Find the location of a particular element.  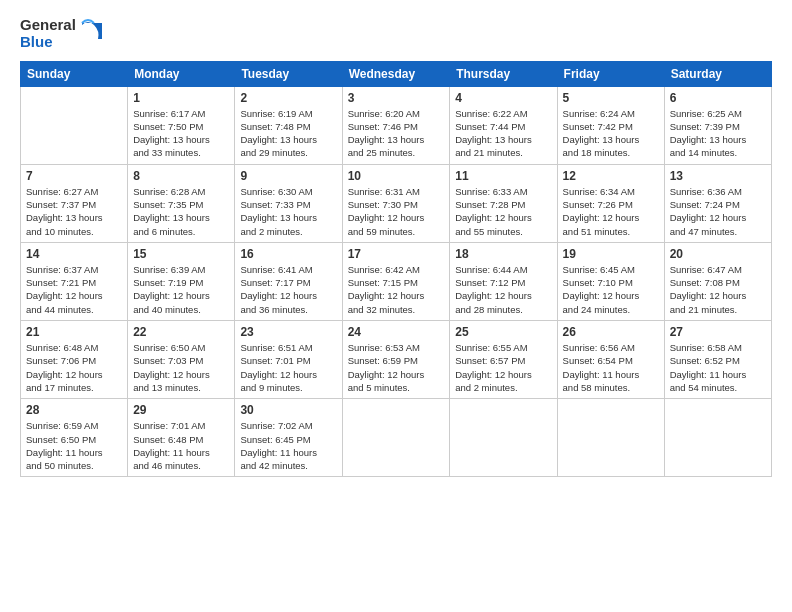

day-info: Sunrise: 6:33 AMSunset: 7:28 PMDaylight:… is located at coordinates (503, 212).